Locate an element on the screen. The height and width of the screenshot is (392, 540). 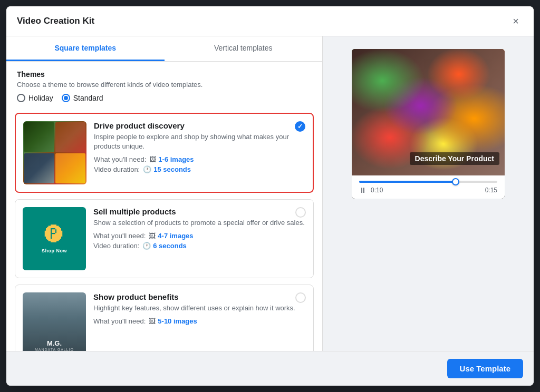
controls-row: ⏸ 0:10 0:15 is located at coordinates (428, 190).